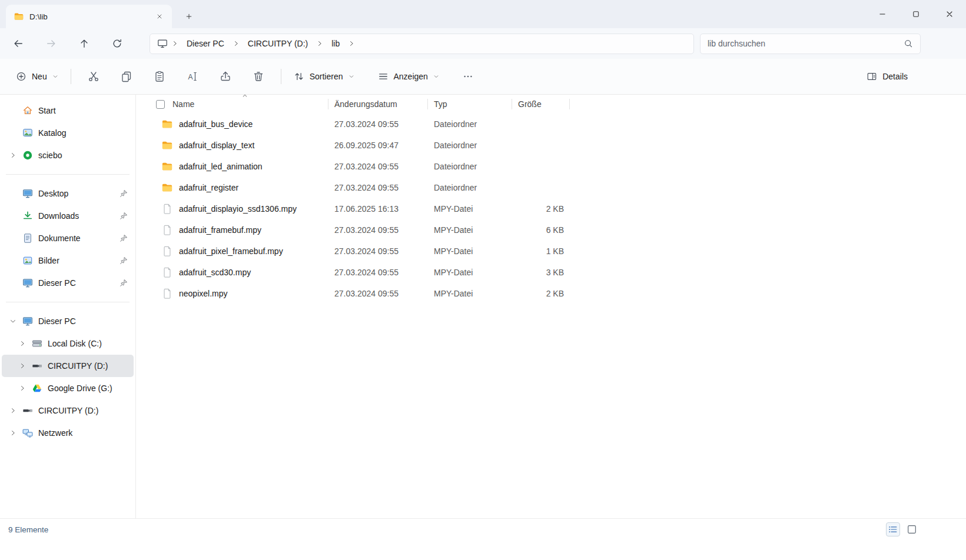  Describe the element at coordinates (912, 529) in the screenshot. I see `large-icons-view-button` at that location.